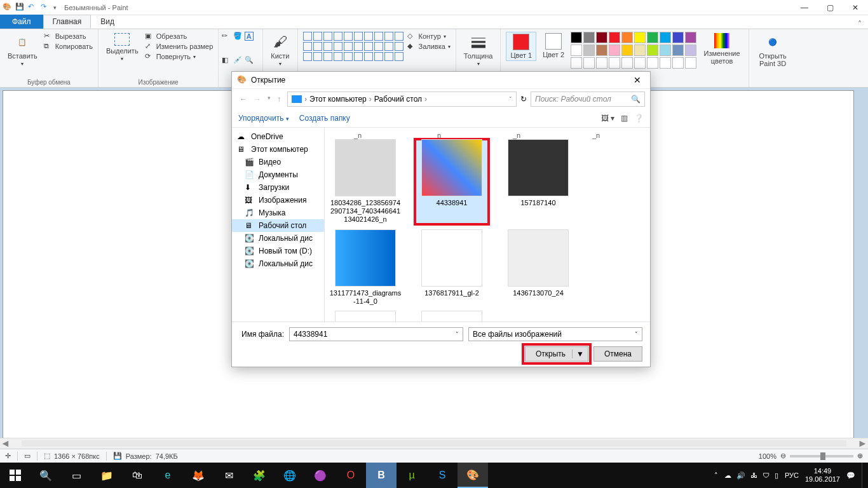 Image resolution: width=868 pixels, height=488 pixels. Describe the element at coordinates (402, 99) in the screenshot. I see `breadcrumb: › Этот компьютер › Рабочий стол › ˅` at that location.